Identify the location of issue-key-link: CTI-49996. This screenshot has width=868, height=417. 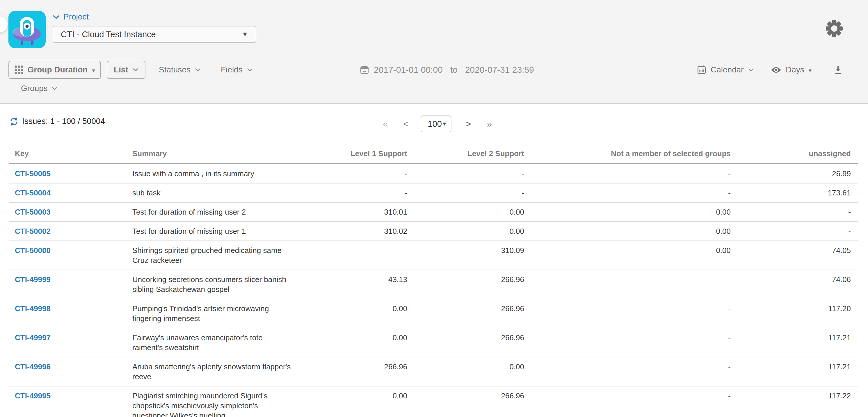
(33, 367).